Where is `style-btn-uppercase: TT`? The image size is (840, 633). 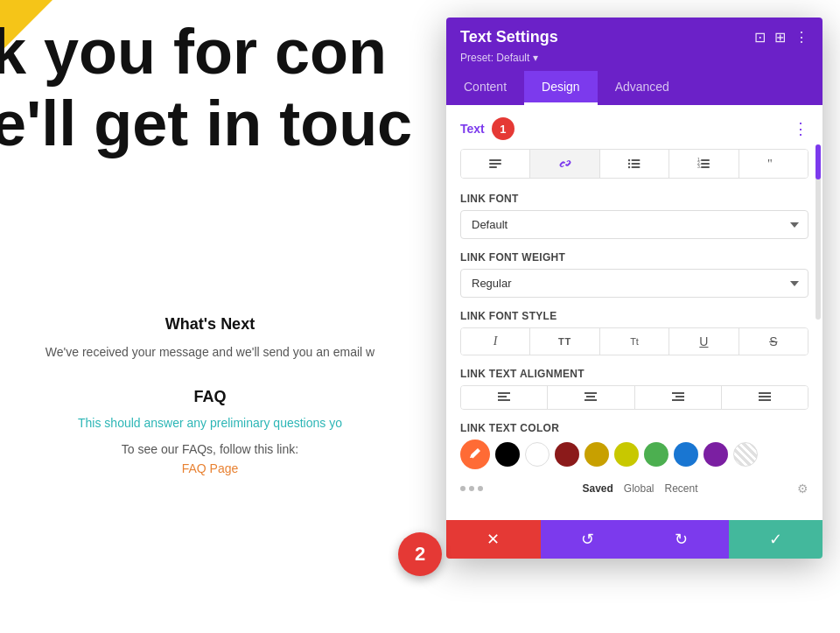 style-btn-uppercase: TT is located at coordinates (565, 341).